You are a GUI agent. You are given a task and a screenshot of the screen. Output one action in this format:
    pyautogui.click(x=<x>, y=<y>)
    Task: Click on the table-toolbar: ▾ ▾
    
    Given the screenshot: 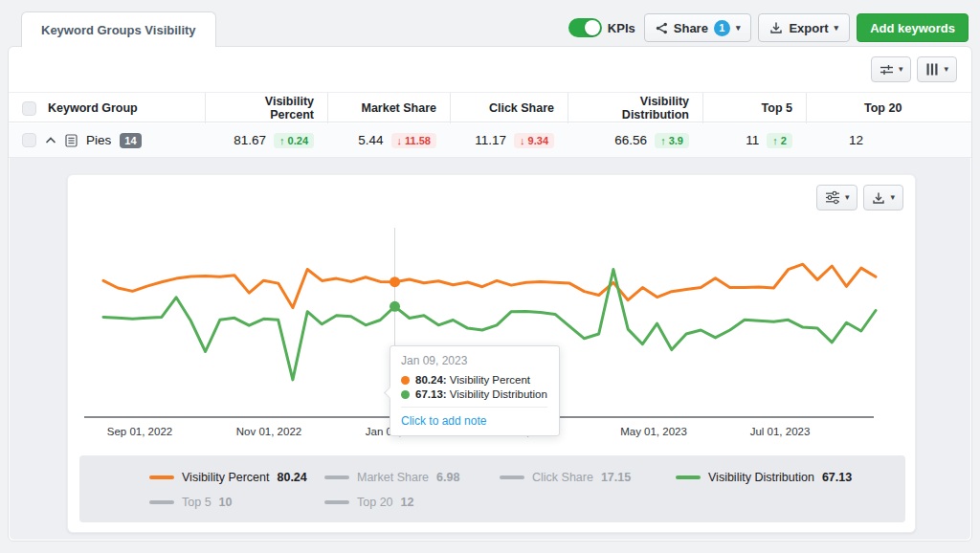 What is the action you would take?
    pyautogui.click(x=914, y=69)
    